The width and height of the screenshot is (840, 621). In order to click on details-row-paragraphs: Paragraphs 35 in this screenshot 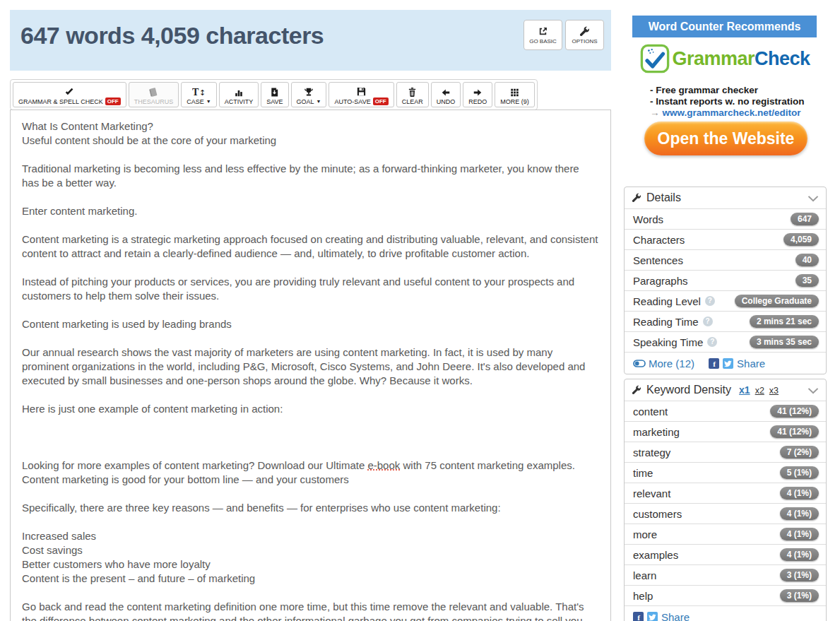, I will do `click(725, 280)`.